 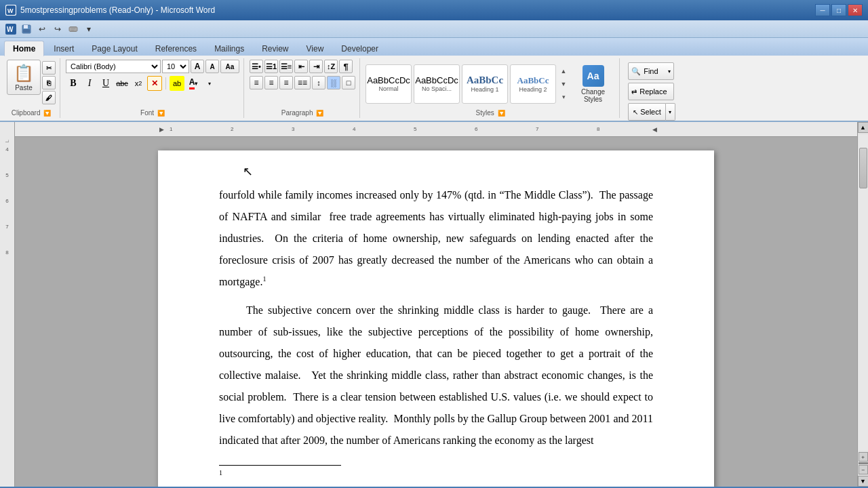 What do you see at coordinates (484, 89) in the screenshot?
I see `heading1-style-label: Heading 1` at bounding box center [484, 89].